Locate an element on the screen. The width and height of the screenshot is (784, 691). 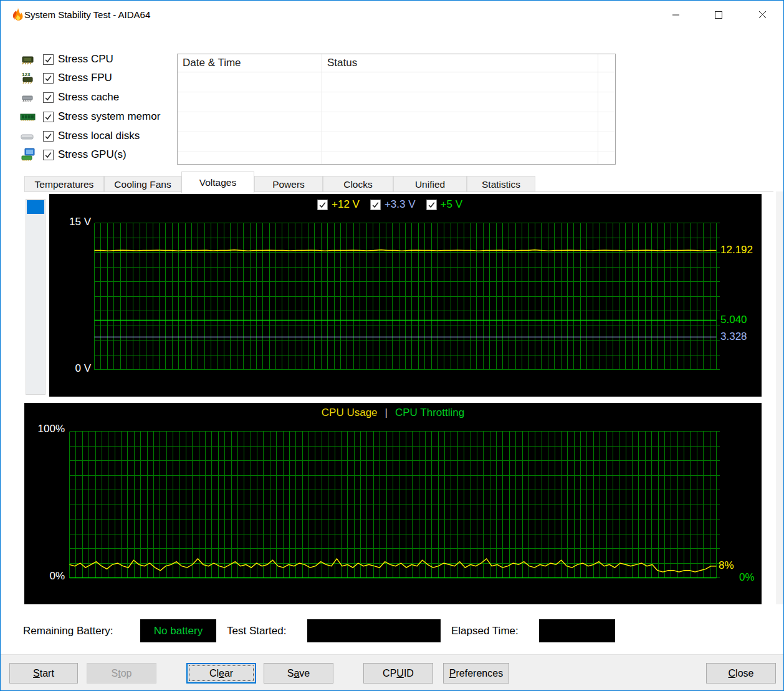
stress-disks-label: Stress local disks is located at coordinates (98, 136).